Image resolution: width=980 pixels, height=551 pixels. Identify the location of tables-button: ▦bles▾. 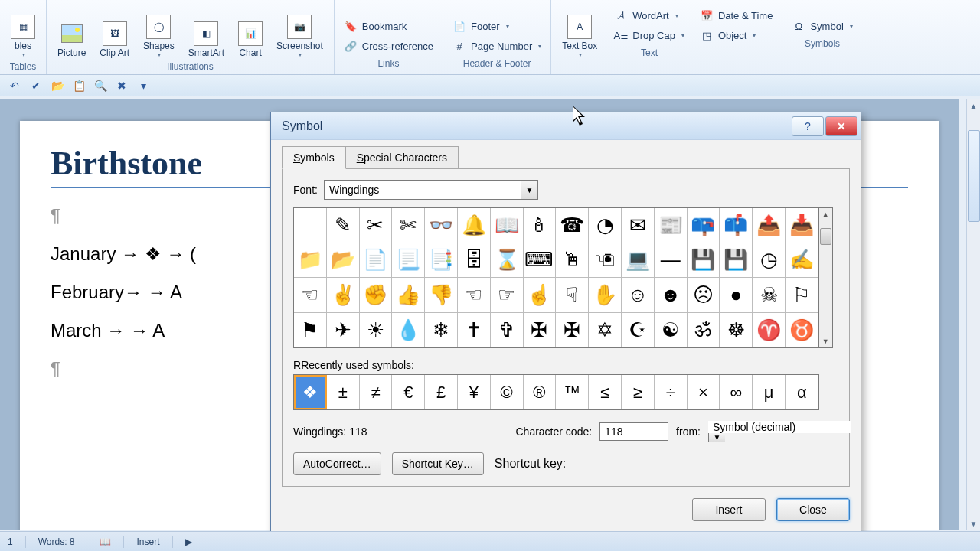
(23, 30).